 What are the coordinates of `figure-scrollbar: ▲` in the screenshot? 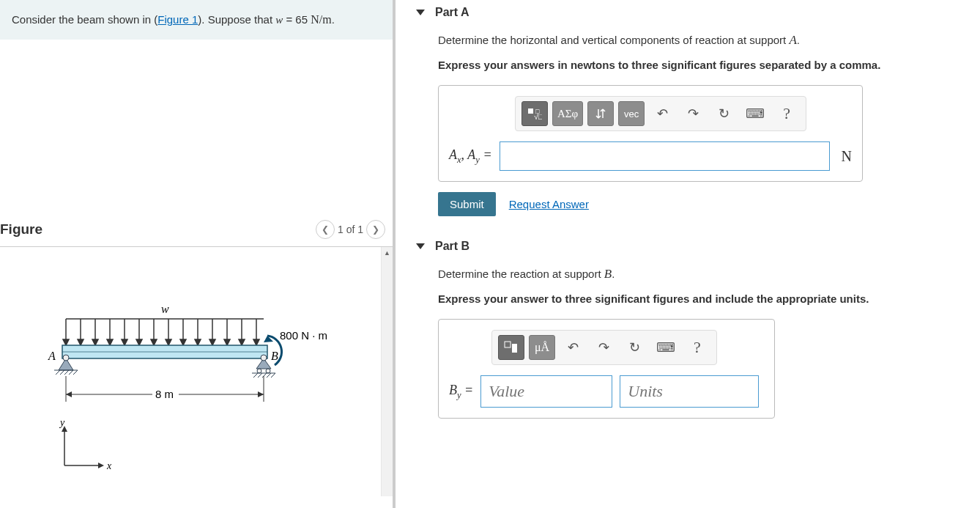 It's located at (387, 372).